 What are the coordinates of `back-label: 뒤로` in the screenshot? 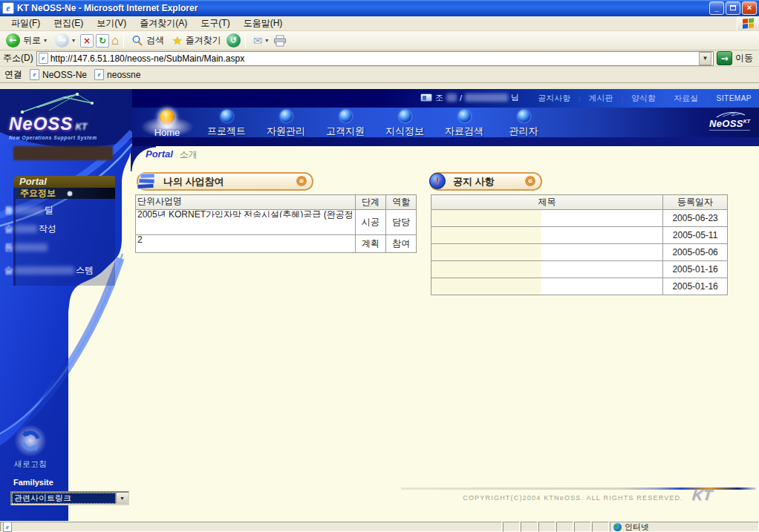 It's located at (32, 40).